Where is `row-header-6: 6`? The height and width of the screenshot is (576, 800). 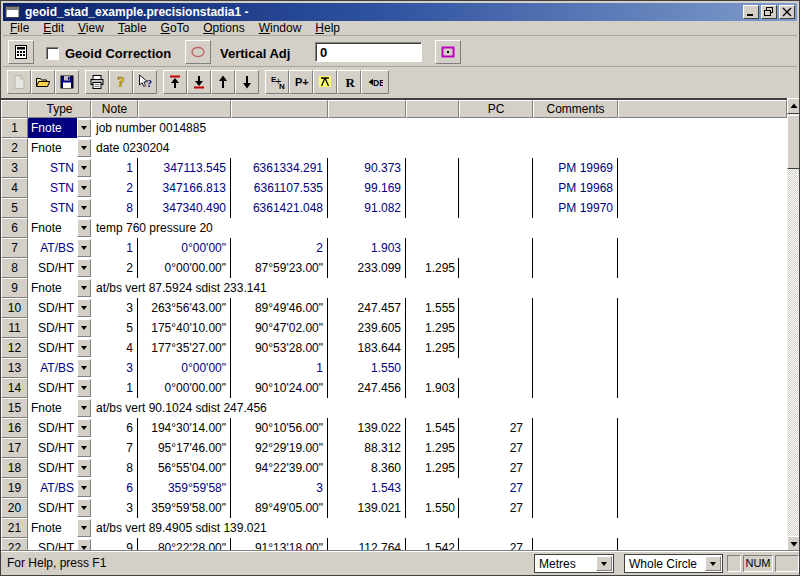
row-header-6: 6 is located at coordinates (14, 228).